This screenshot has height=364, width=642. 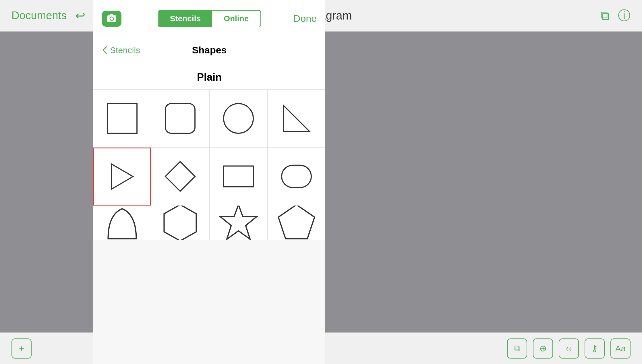 What do you see at coordinates (121, 50) in the screenshot?
I see `back-to-stencils-button: Stencils` at bounding box center [121, 50].